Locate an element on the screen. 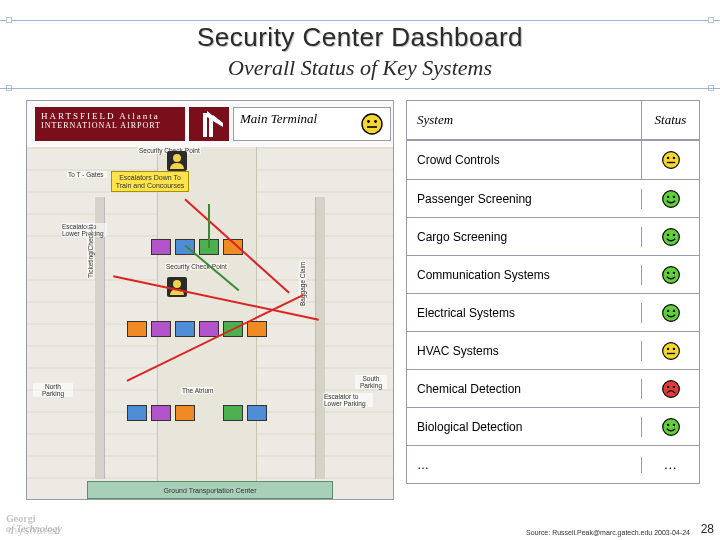 The width and height of the screenshot is (720, 540). status-header-row: System Status is located at coordinates (553, 120).